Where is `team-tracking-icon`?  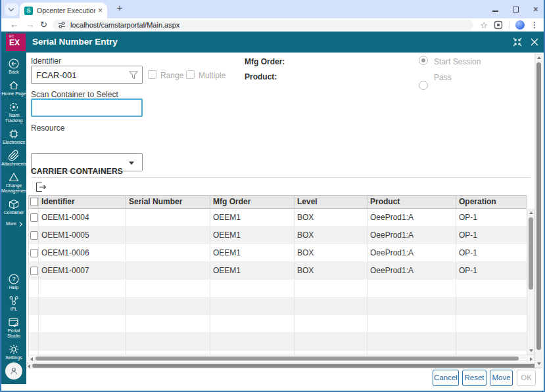
team-tracking-icon is located at coordinates (14, 107).